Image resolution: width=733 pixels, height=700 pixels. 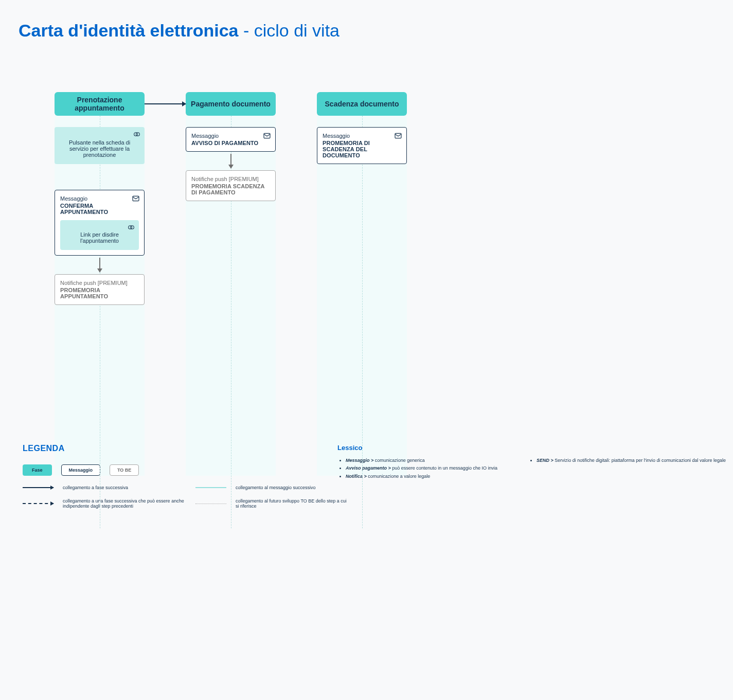 I want to click on lexicon-list-right: SEND > Servizio di notifiche digitali: p…, so click(x=627, y=469).